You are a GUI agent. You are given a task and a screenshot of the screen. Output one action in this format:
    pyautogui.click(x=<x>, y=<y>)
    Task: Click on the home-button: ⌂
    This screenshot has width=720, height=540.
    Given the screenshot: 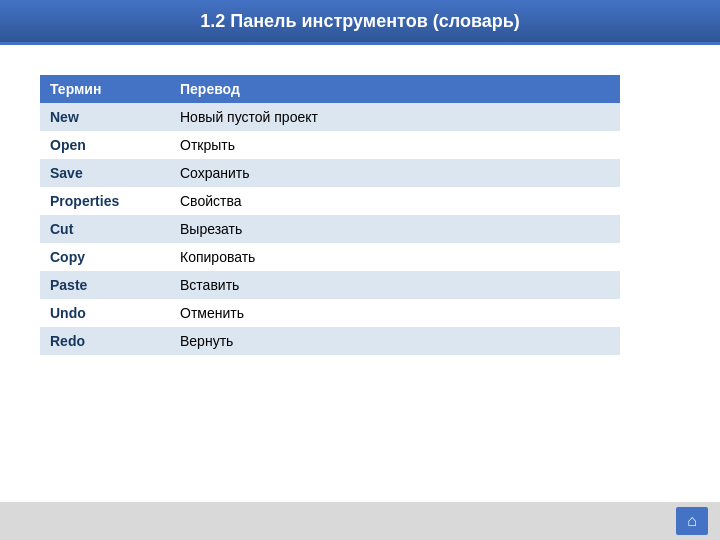 What is the action you would take?
    pyautogui.click(x=692, y=521)
    